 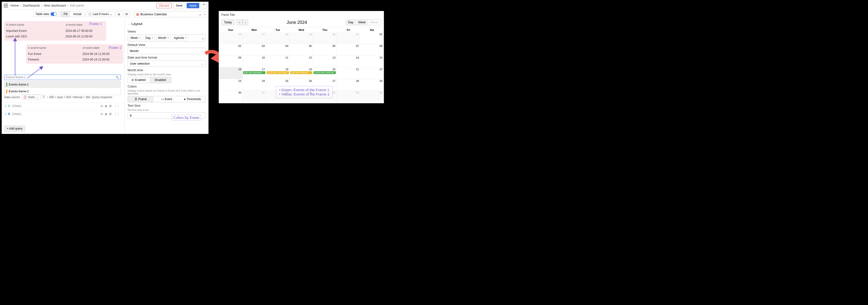 I want to click on cal-cell: 16, so click(x=231, y=73).